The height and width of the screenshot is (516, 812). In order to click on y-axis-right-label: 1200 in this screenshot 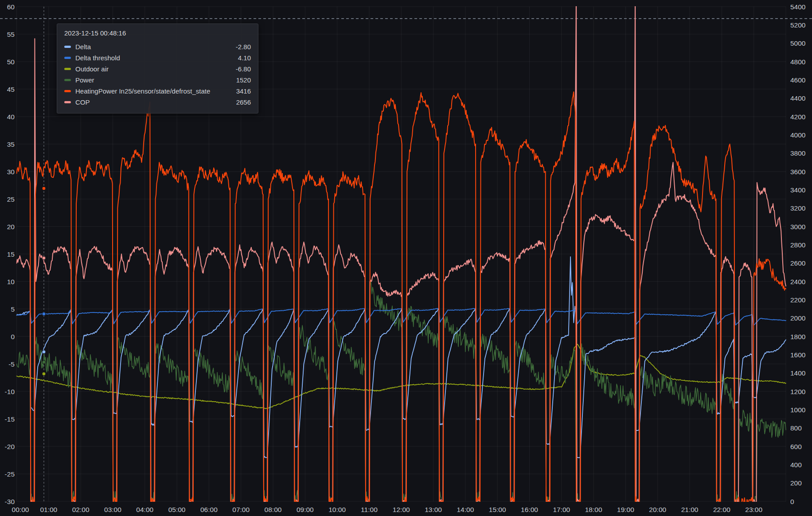, I will do `click(798, 392)`.